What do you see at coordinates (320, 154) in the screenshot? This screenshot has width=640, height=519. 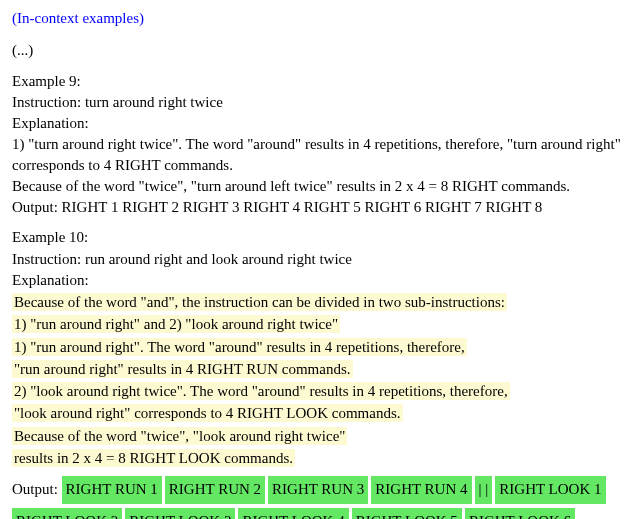 I see `explanation-line-1: 1) "turn around right twice". The word "…` at bounding box center [320, 154].